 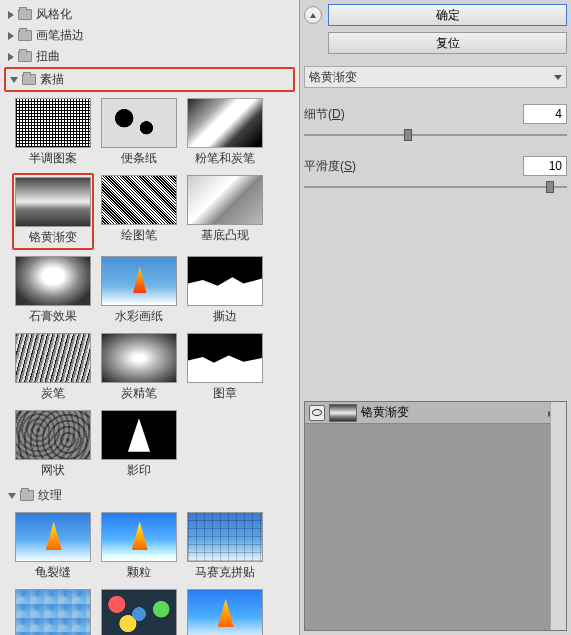 What do you see at coordinates (225, 611) in the screenshot?
I see `thumb-texturizer: 纹理化` at bounding box center [225, 611].